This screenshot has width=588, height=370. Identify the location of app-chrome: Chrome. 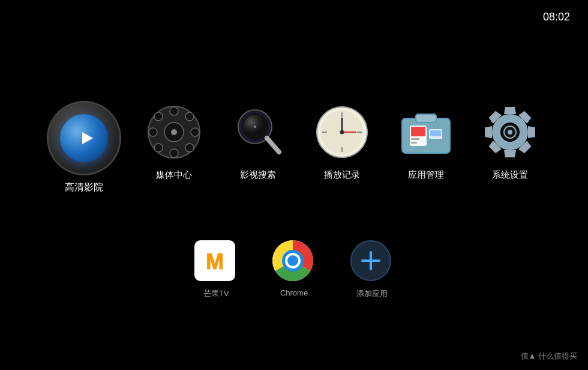
(294, 269).